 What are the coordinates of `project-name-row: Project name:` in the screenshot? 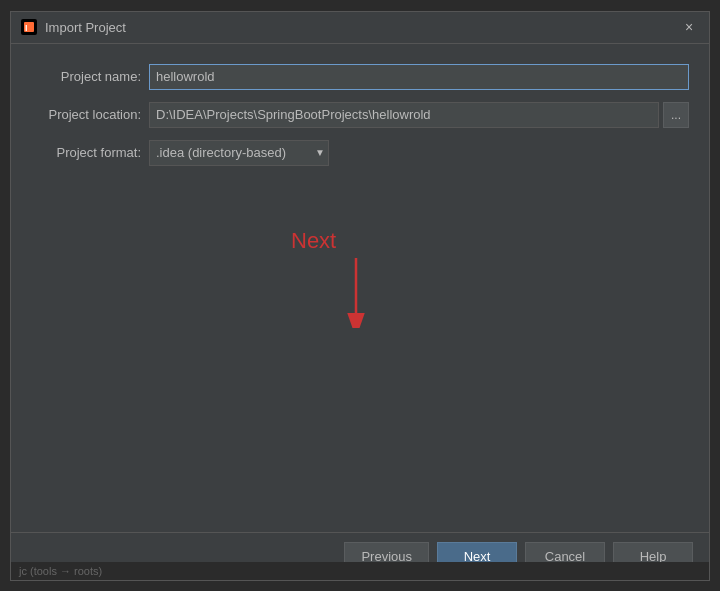 It's located at (360, 77).